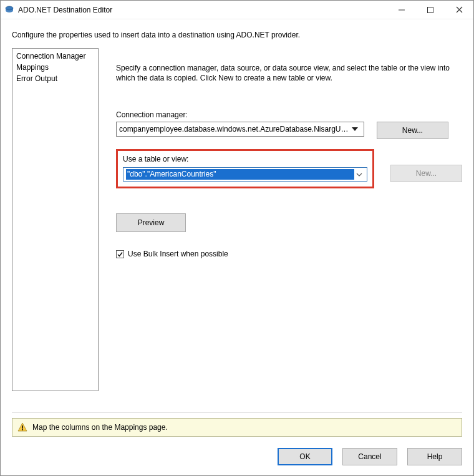  What do you see at coordinates (245, 168) in the screenshot?
I see `table-highlight-box: Use a table or view: "dbo"."AmericanCoun…` at bounding box center [245, 168].